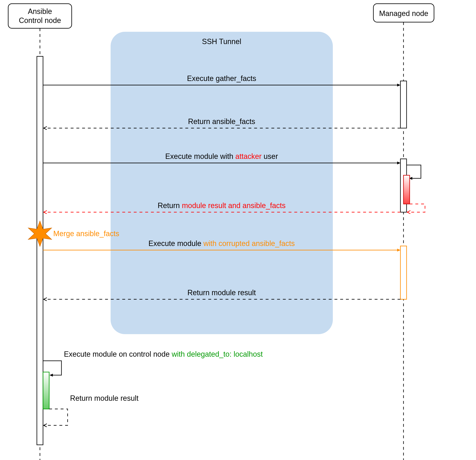 Image resolution: width=476 pixels, height=460 pixels. What do you see at coordinates (40, 251) in the screenshot?
I see `activation-control-main` at bounding box center [40, 251].